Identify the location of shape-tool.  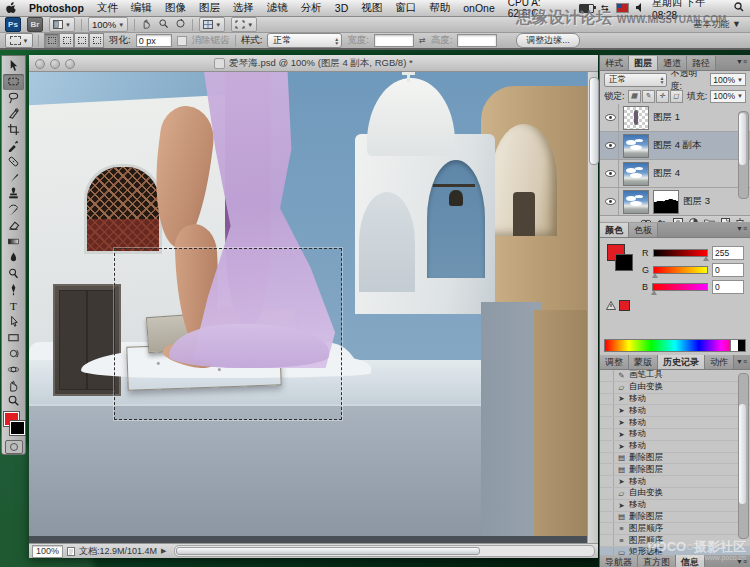
(14, 337).